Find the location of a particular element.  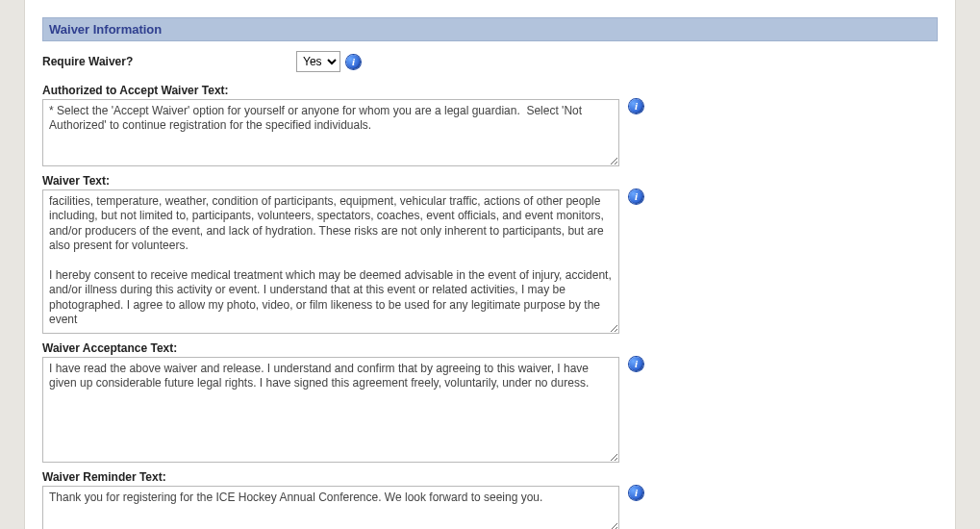

acceptance-textarea is located at coordinates (331, 410).